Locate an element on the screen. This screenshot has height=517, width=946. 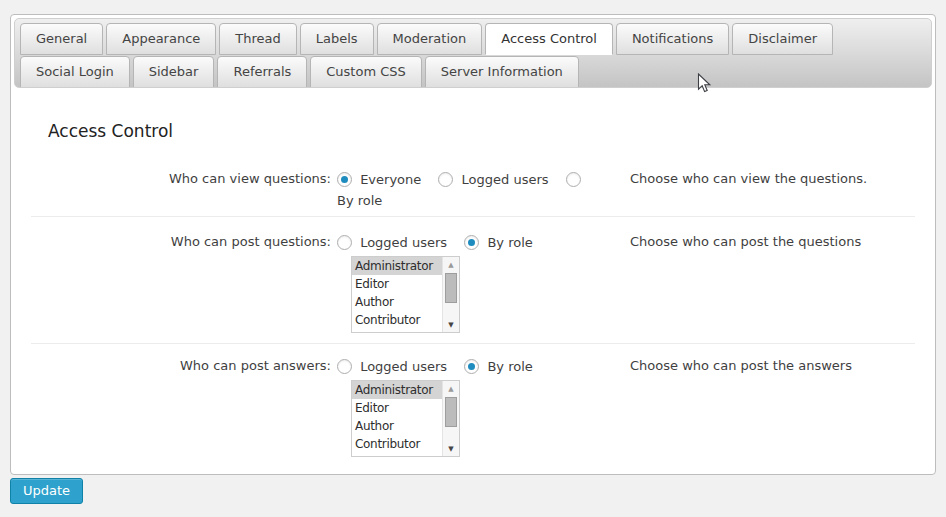
tab-referrals: Referrals is located at coordinates (262, 72).